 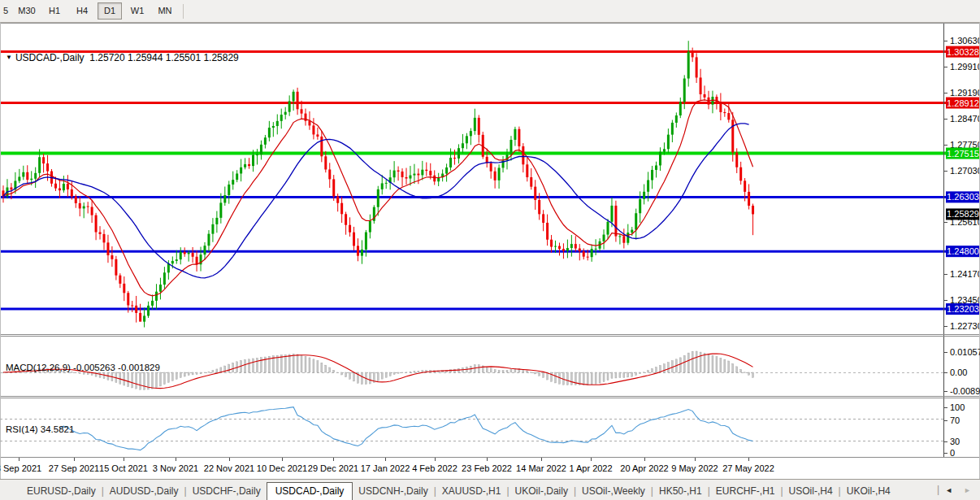 I want to click on timeframe-button-H4: H4, so click(x=82, y=11).